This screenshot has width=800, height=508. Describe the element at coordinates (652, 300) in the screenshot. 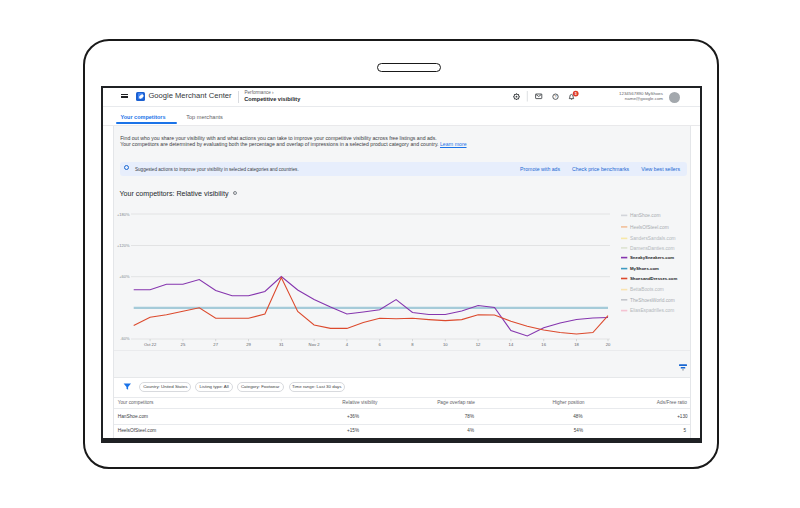

I see `svg-text: TheShoesWorld.com` at that location.